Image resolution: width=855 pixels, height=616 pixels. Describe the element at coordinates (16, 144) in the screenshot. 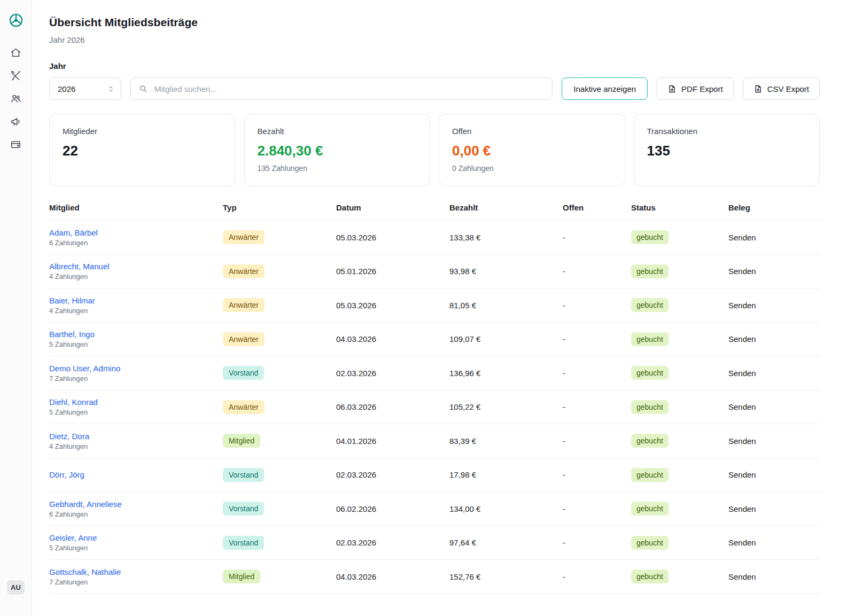

I see `wallet-icon` at that location.